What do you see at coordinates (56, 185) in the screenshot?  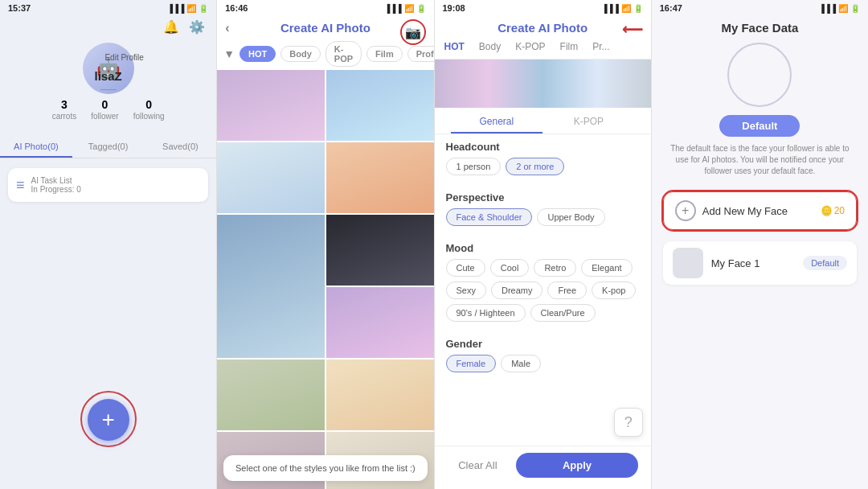 I see `task-text: AI Task List In Progress: 0` at bounding box center [56, 185].